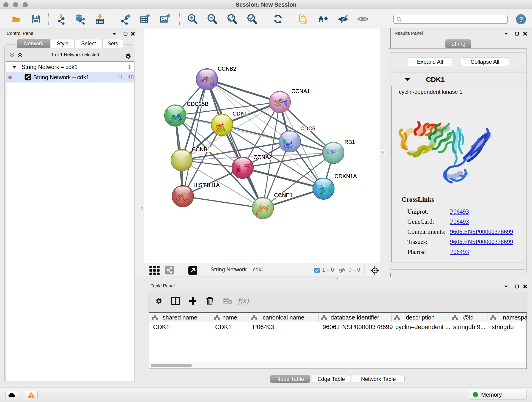 The image size is (532, 402). I want to click on svg-text: CDC25B, so click(198, 104).